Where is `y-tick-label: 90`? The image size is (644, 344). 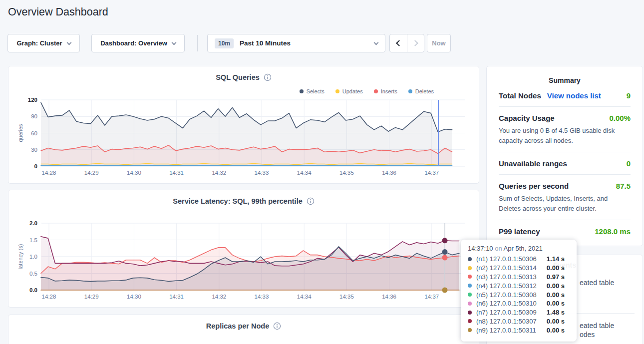
y-tick-label: 90 is located at coordinates (34, 116).